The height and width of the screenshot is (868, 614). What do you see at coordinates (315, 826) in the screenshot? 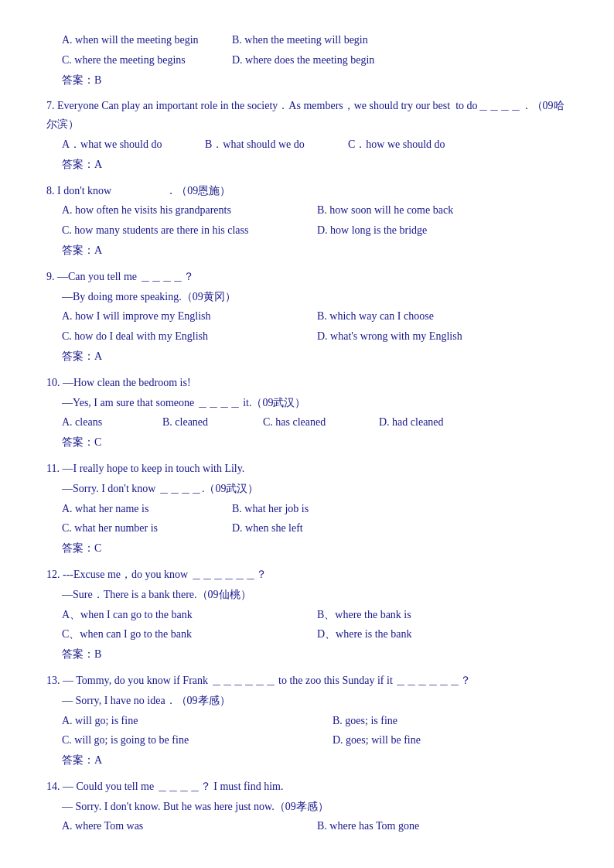
I see `options-row-14a: A. where Tom was B. where has Tom gone` at bounding box center [315, 826].